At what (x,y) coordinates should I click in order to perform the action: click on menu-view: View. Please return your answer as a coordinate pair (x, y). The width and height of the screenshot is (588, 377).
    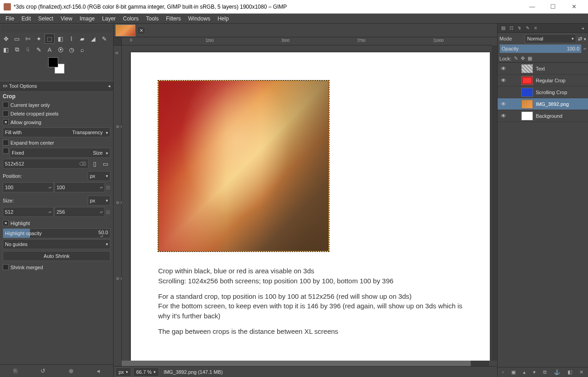
    Looking at the image, I should click on (66, 19).